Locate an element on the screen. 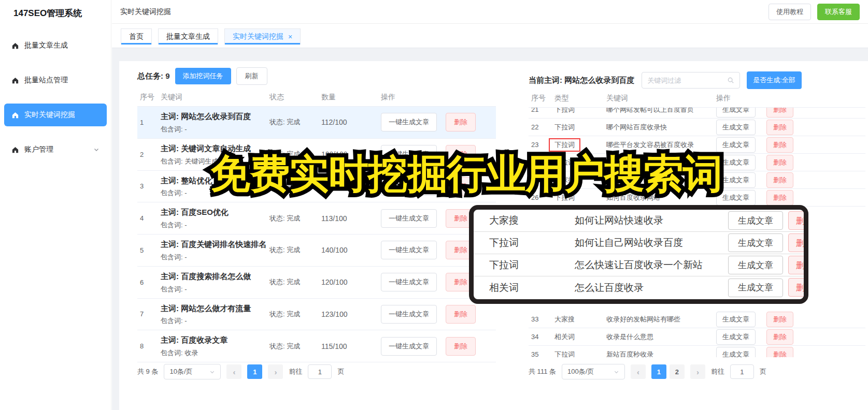  keyword-row: 26下拉词如何百度收录网站生成文章删除 is located at coordinates (697, 198).